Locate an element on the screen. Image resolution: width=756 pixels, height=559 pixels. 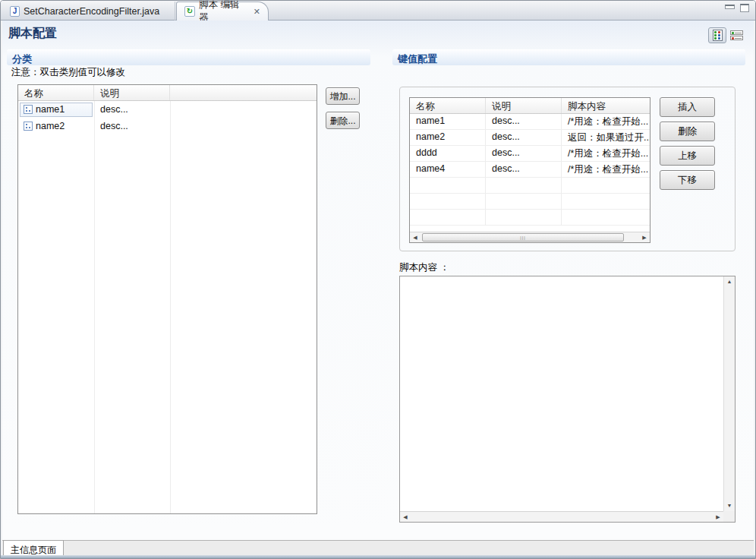
vertical-layout-icon is located at coordinates (718, 35).